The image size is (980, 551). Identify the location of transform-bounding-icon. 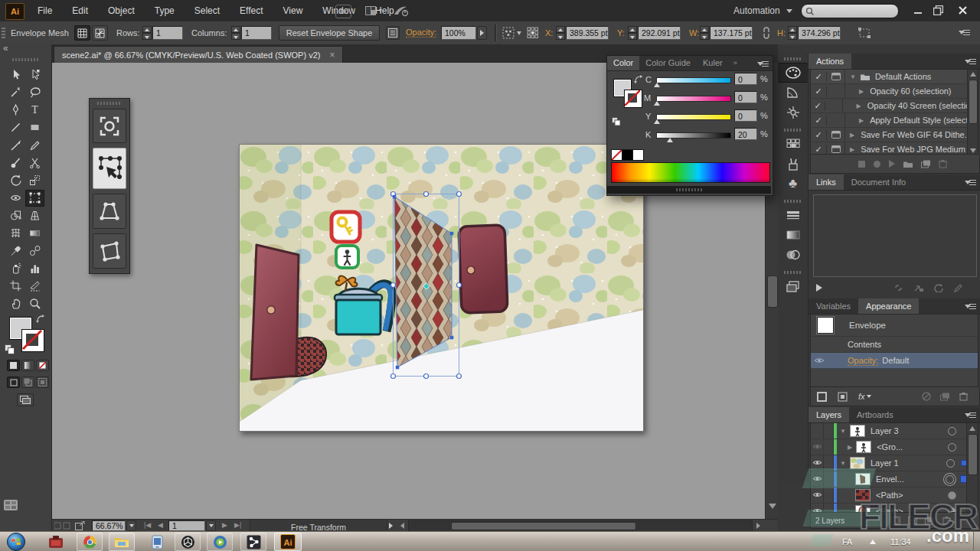
(864, 33).